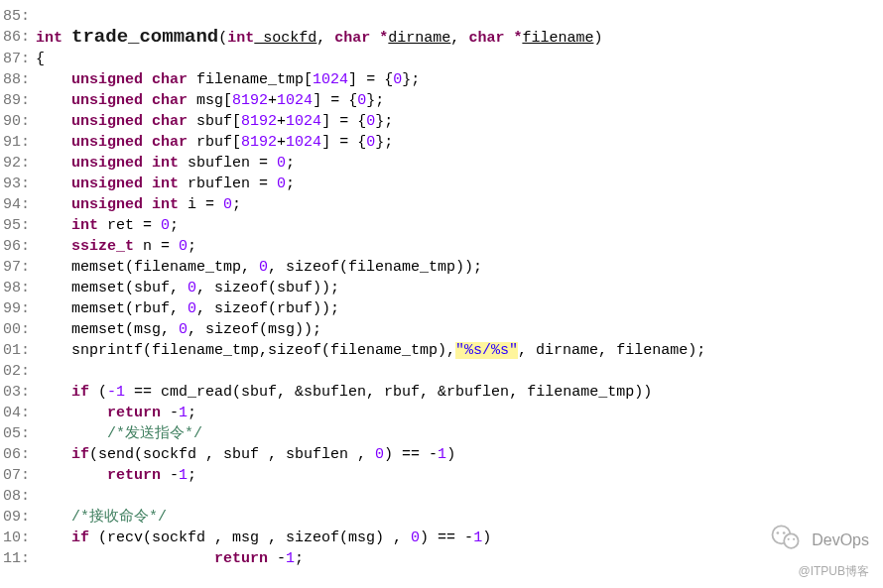  I want to click on line-number: 98:, so click(18, 288).